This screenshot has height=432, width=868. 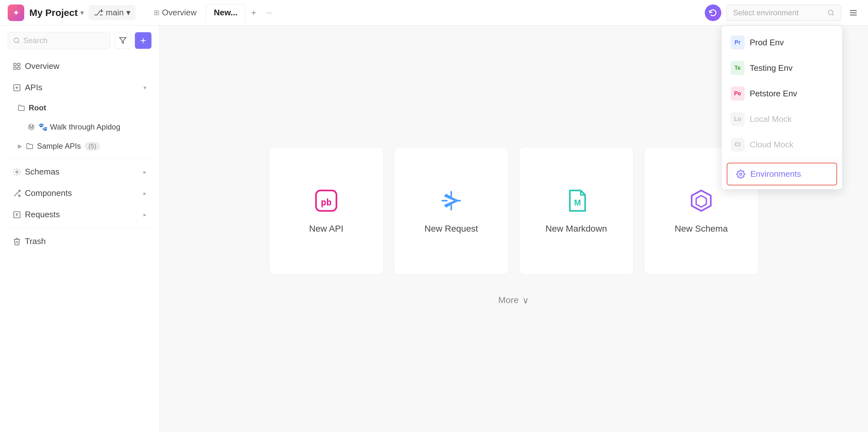 What do you see at coordinates (128, 13) in the screenshot?
I see `branch-chevron-icon: ▾` at bounding box center [128, 13].